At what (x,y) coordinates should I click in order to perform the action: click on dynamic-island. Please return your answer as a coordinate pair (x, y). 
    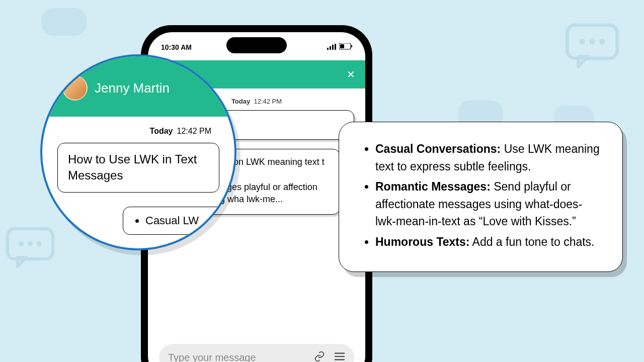
    Looking at the image, I should click on (257, 45).